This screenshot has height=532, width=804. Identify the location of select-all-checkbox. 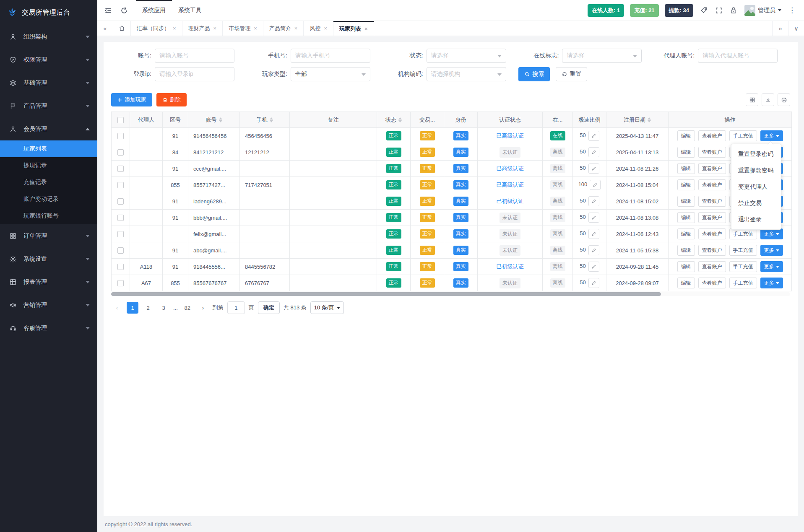
(121, 120).